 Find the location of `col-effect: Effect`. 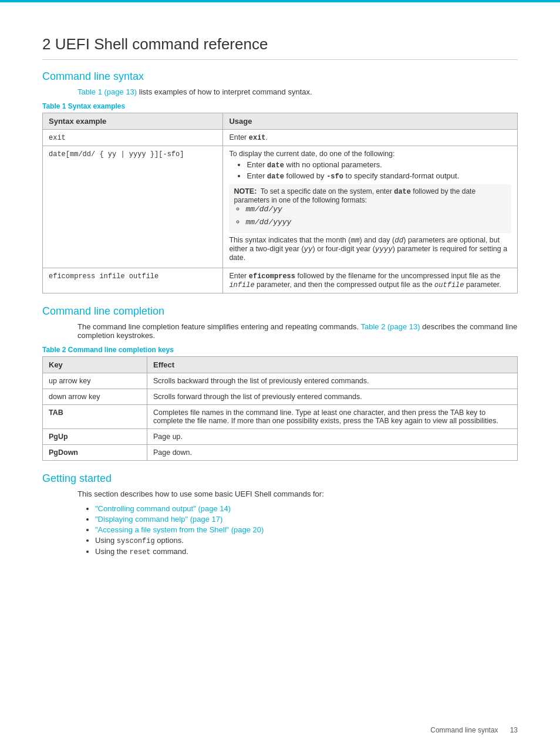

col-effect: Effect is located at coordinates (332, 365).